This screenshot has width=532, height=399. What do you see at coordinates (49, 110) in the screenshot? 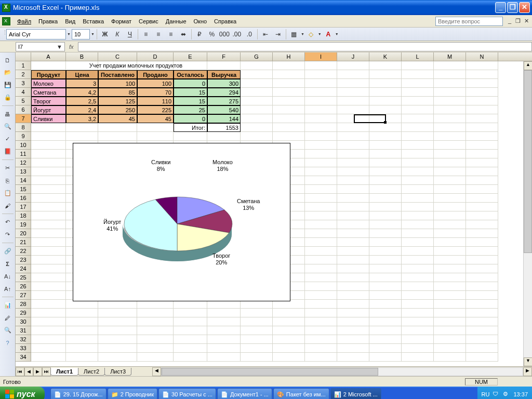
I see `cell: Йогурт` at bounding box center [49, 110].